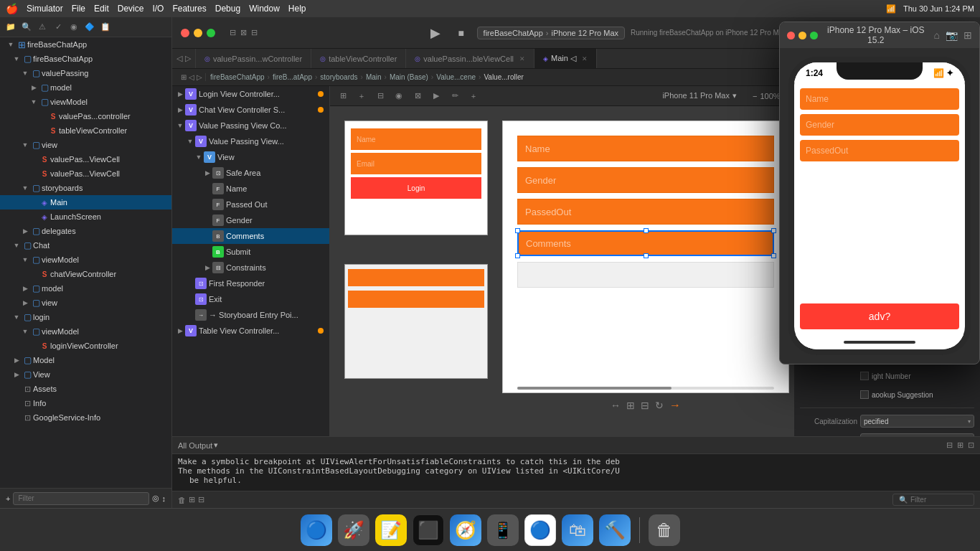  Describe the element at coordinates (616, 405) in the screenshot. I see `canvas-align-icon: ↔` at that location.